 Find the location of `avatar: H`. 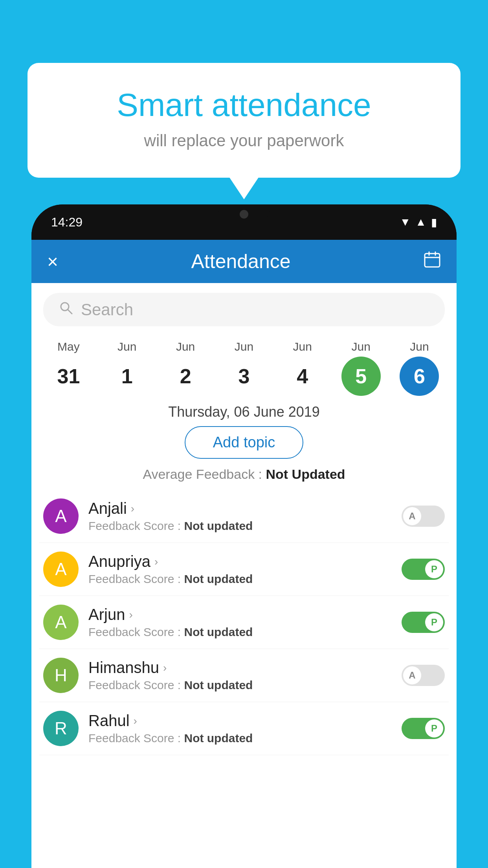

avatar: H is located at coordinates (61, 675).